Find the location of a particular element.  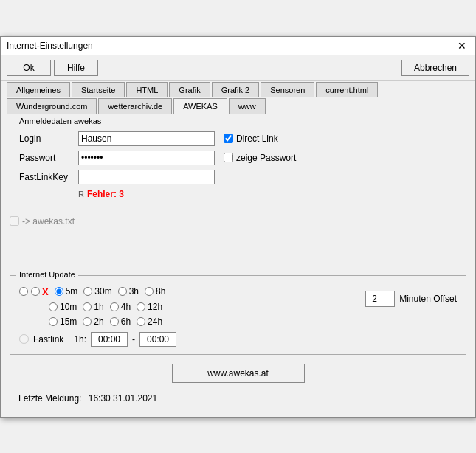

tab-html: HTML is located at coordinates (147, 90).